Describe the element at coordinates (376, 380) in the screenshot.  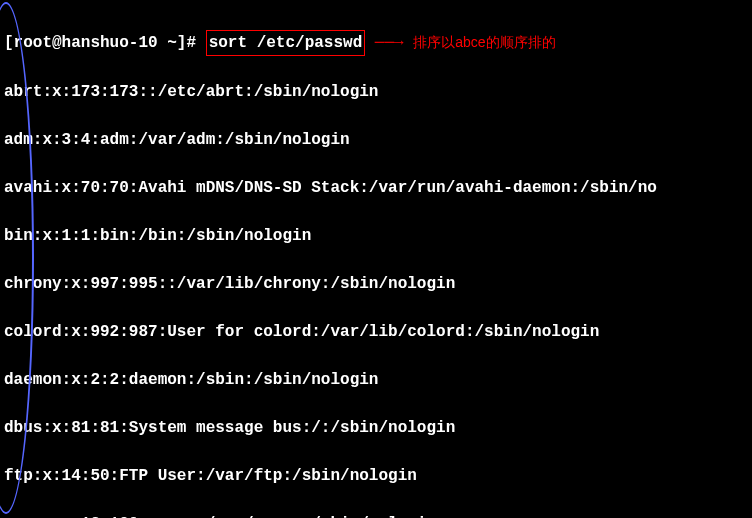
I see `output-line: daemon:x:2:2:daemon:/sbin:/sbin/nologin` at that location.